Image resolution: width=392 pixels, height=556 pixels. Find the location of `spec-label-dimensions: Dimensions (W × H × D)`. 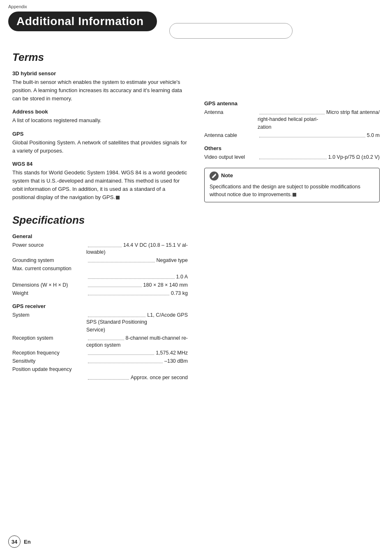

spec-label-dimensions: Dimensions (W × H × D) is located at coordinates (49, 285).